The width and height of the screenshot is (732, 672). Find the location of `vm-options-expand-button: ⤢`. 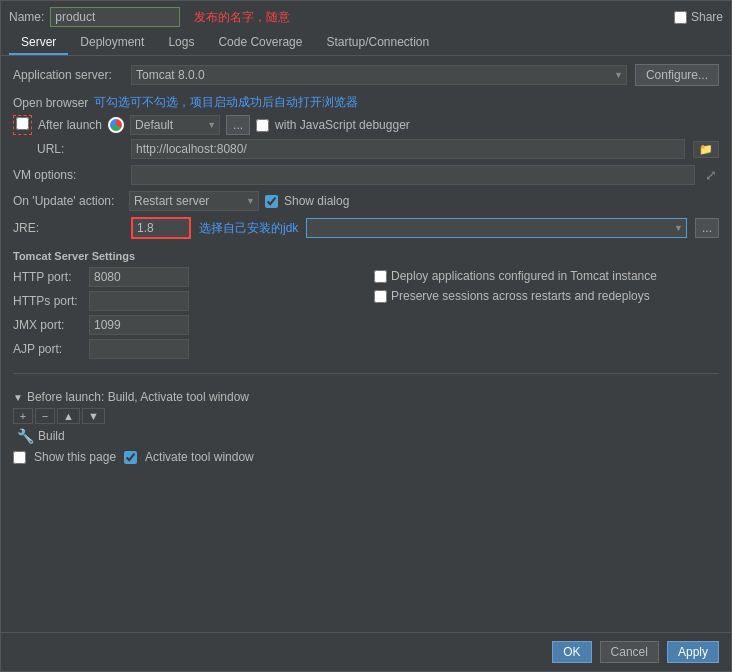

vm-options-expand-button: ⤢ is located at coordinates (711, 175).